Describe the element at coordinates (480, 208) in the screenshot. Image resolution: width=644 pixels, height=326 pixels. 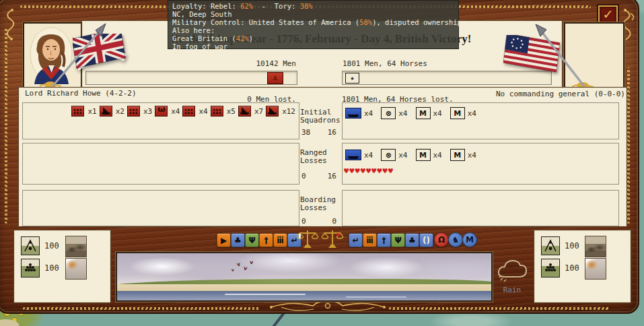
I see `american-boarding-box` at that location.